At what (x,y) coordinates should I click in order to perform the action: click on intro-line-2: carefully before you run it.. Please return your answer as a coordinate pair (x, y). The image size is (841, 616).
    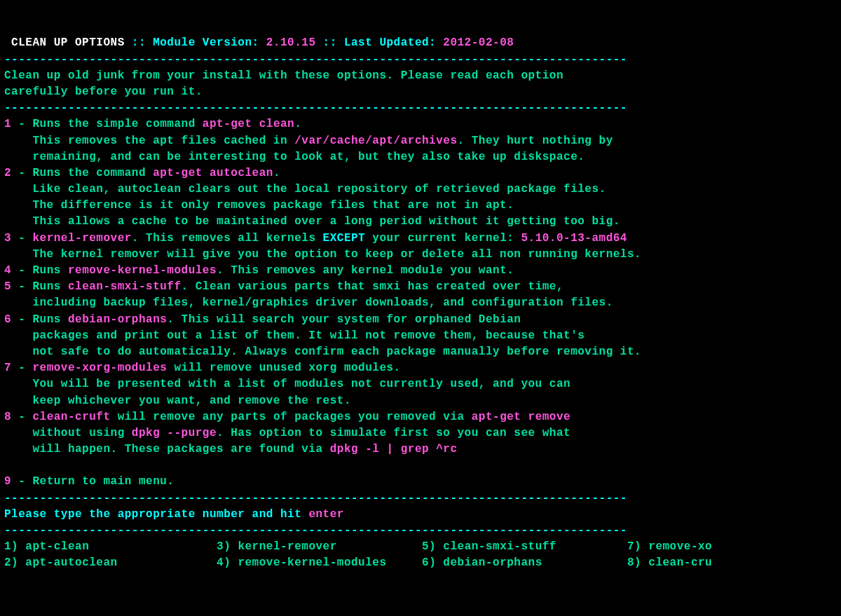
    Looking at the image, I should click on (104, 92).